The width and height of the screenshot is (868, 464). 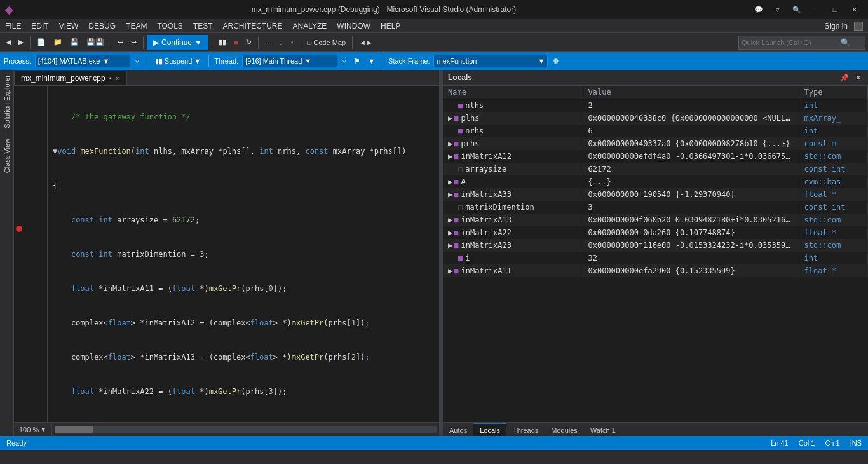 I want to click on save-all-btn: 💾💾, so click(x=95, y=43).